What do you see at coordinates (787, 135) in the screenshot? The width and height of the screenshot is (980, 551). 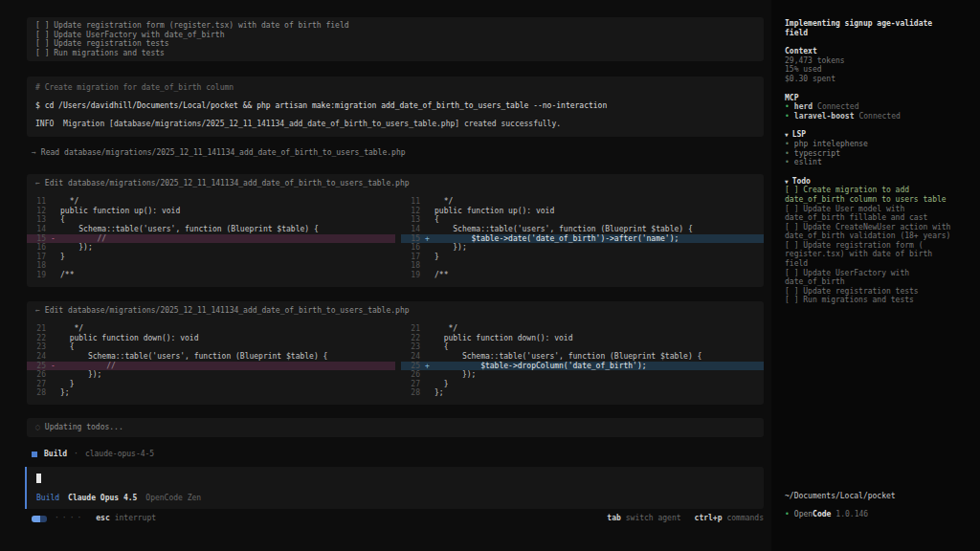 I see `chevron-down-icon: ▼` at bounding box center [787, 135].